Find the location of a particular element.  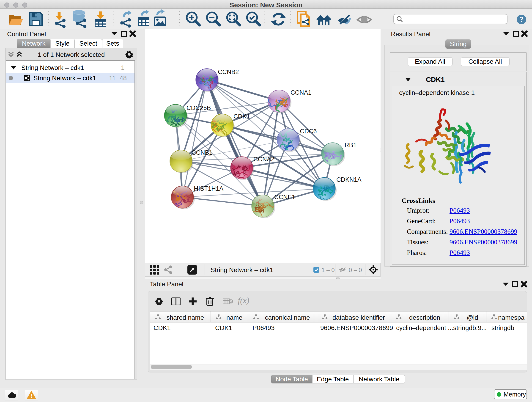

svg-text: CDKN1A is located at coordinates (349, 180).